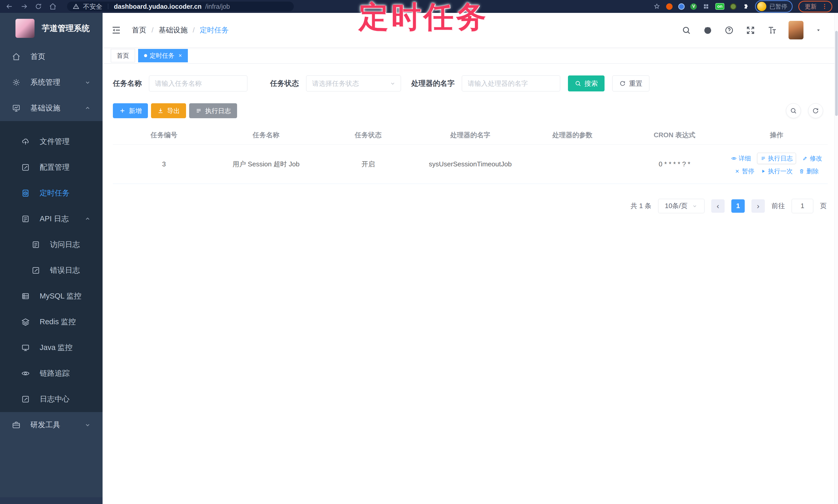  What do you see at coordinates (743, 6) in the screenshot?
I see `browser-toolbar-right: V on 已暂停 更新` at bounding box center [743, 6].